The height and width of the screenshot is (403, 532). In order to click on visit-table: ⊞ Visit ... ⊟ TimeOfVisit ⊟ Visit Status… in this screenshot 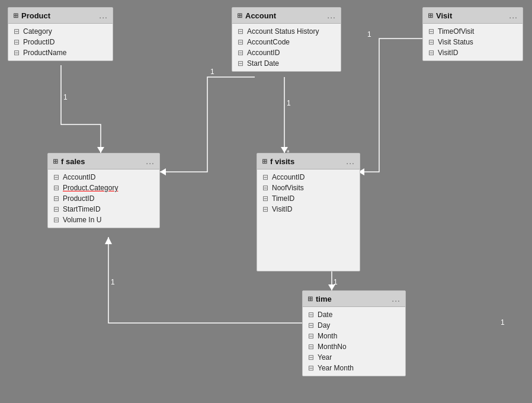, I will do `click(473, 34)`.